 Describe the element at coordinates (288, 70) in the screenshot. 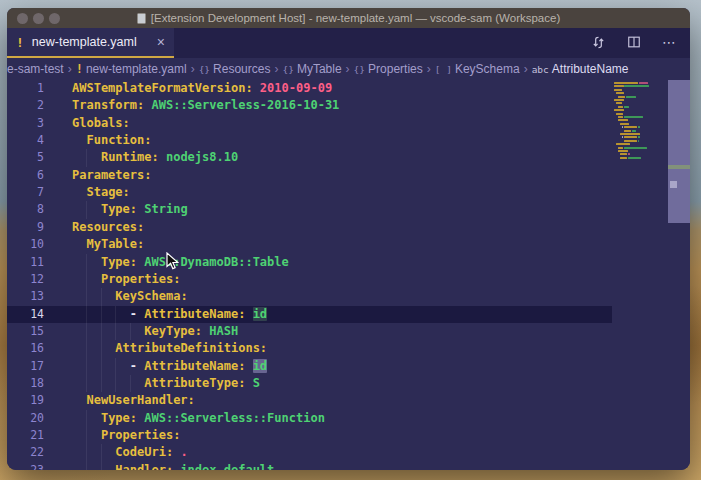

I see `object-symbol-icon: {}` at that location.